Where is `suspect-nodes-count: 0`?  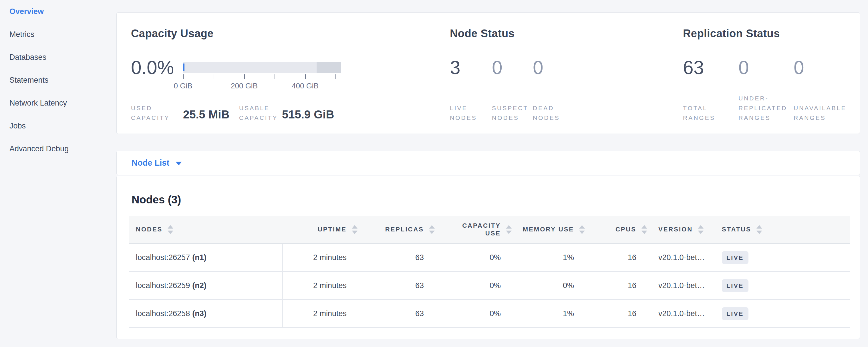 suspect-nodes-count: 0 is located at coordinates (497, 67).